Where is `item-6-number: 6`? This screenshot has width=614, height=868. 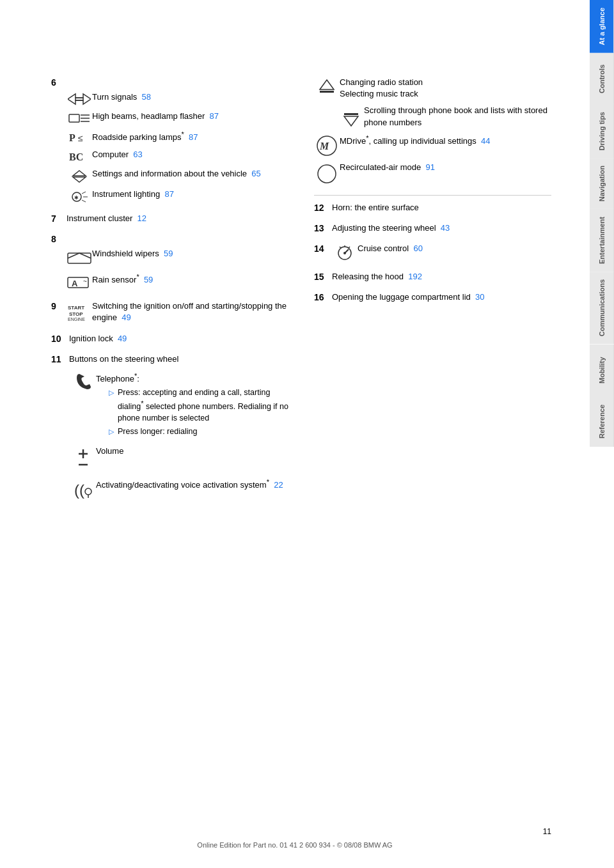
item-6-number: 6 is located at coordinates (58, 82).